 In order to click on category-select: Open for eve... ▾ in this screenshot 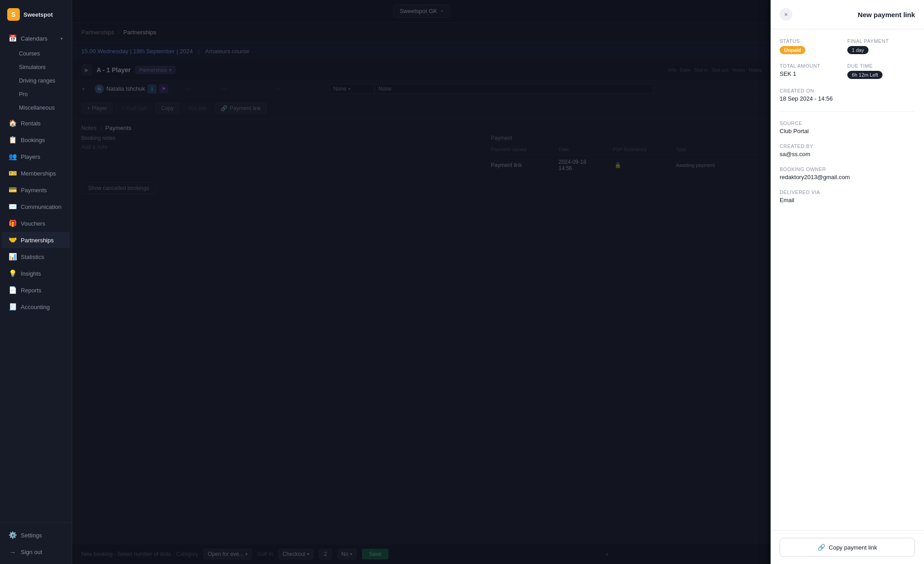, I will do `click(227, 554)`.